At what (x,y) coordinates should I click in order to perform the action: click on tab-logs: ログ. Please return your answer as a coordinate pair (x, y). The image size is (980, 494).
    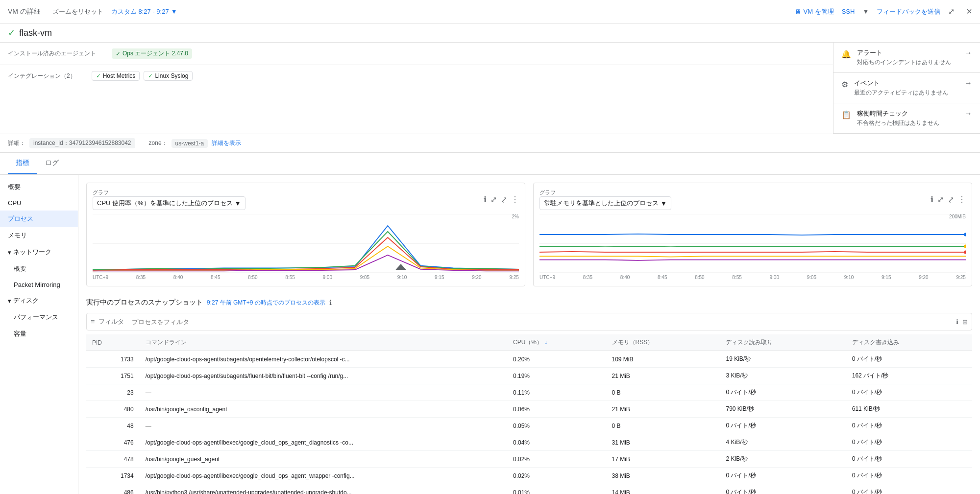
    Looking at the image, I should click on (52, 164).